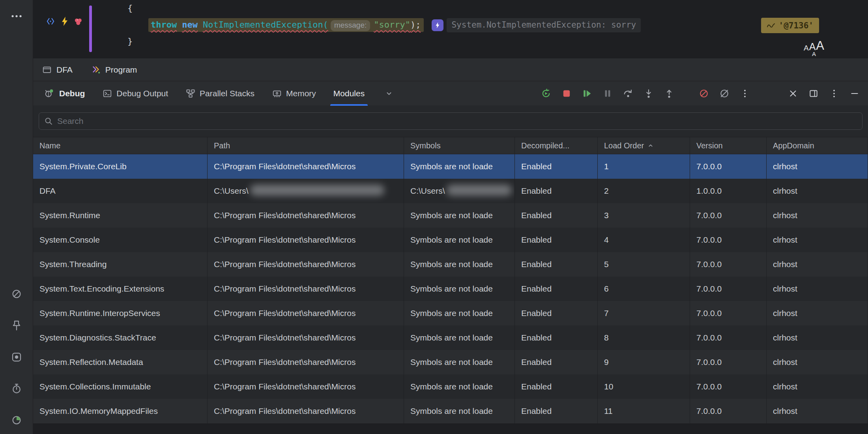 The height and width of the screenshot is (434, 868). Describe the element at coordinates (644, 146) in the screenshot. I see `column-header-load-order: Load Order` at that location.